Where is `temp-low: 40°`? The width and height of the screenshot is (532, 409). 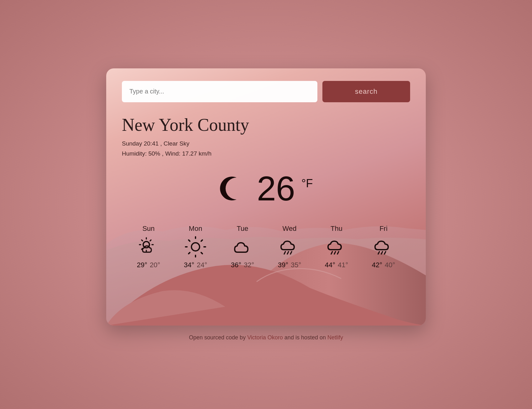 temp-low: 40° is located at coordinates (390, 265).